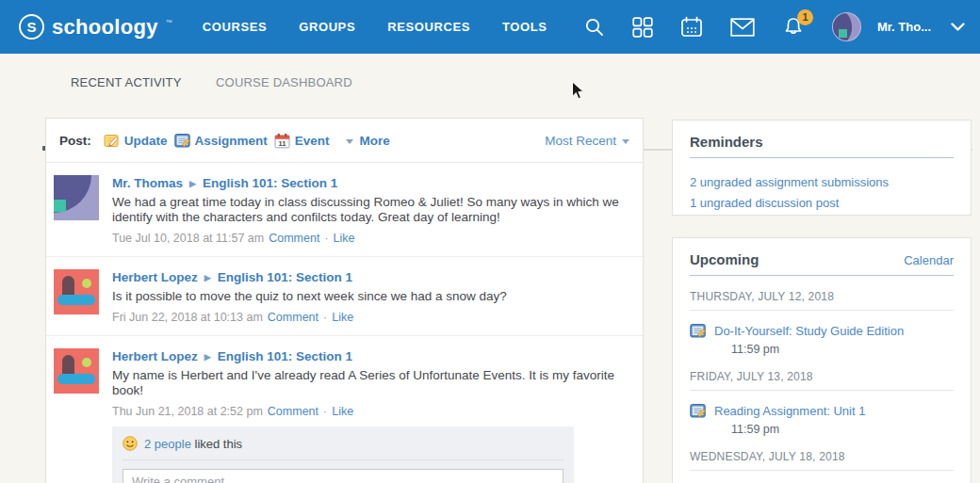  What do you see at coordinates (136, 141) in the screenshot?
I see `composer-update: Update` at bounding box center [136, 141].